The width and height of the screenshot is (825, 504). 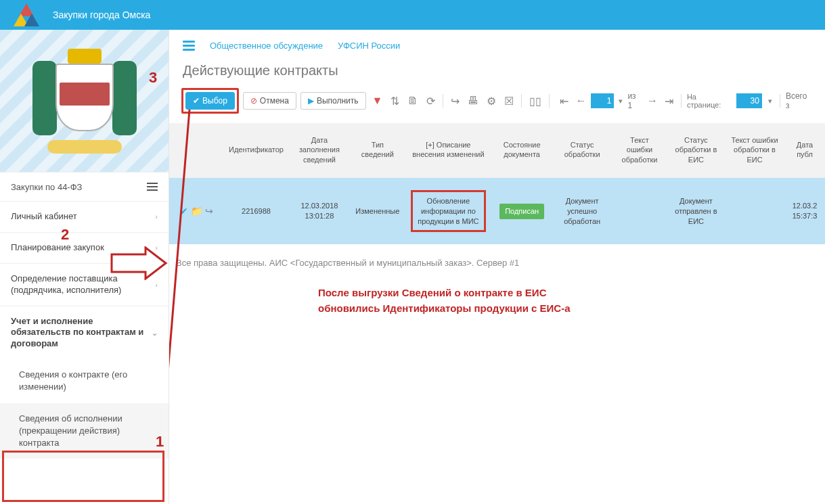 What do you see at coordinates (640, 211) in the screenshot?
I see `cell-err` at bounding box center [640, 211].